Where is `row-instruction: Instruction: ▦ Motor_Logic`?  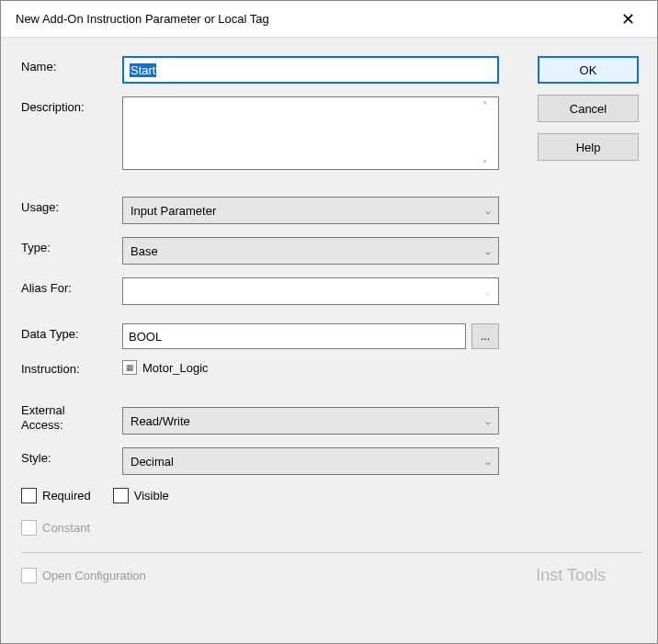 row-instruction: Instruction: ▦ Motor_Logic is located at coordinates (332, 367).